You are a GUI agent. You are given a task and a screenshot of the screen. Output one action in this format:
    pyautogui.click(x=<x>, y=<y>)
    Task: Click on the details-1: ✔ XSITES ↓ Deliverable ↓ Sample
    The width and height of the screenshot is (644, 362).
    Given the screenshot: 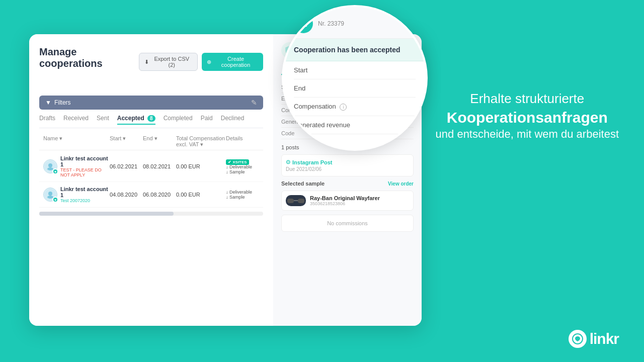 What is the action you would take?
    pyautogui.click(x=243, y=166)
    